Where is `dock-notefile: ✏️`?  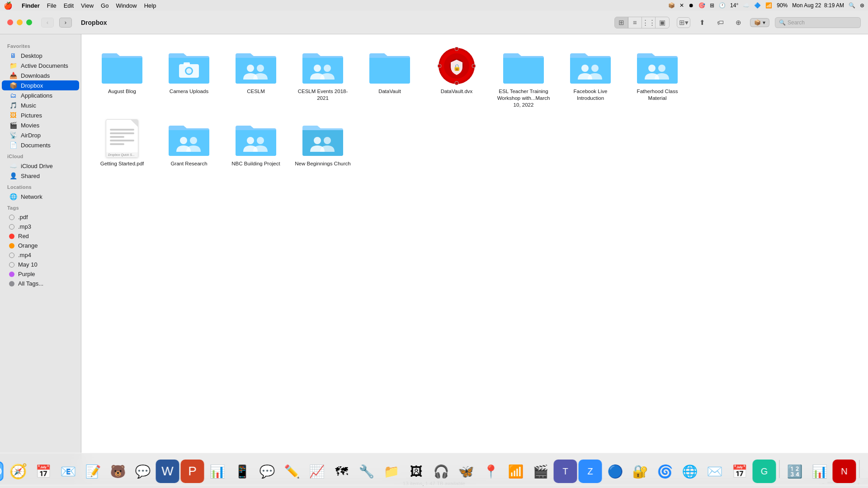 dock-notefile: ✏️ is located at coordinates (292, 471).